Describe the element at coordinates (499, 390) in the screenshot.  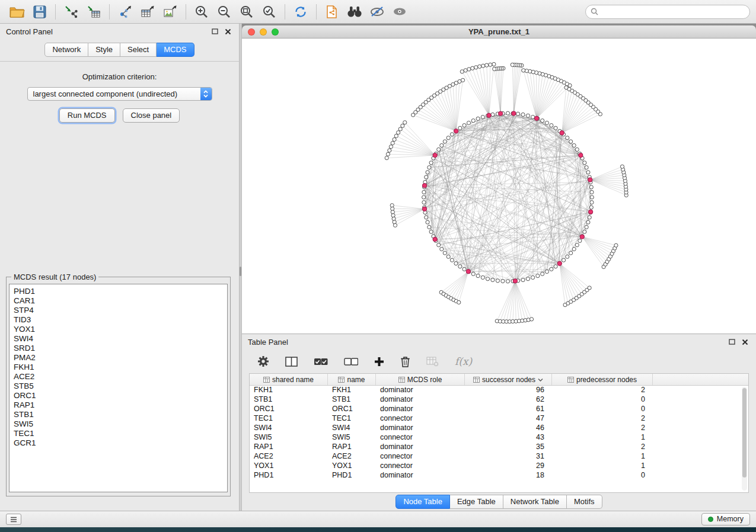
I see `table-row: FKH1FKH1dominator962` at that location.